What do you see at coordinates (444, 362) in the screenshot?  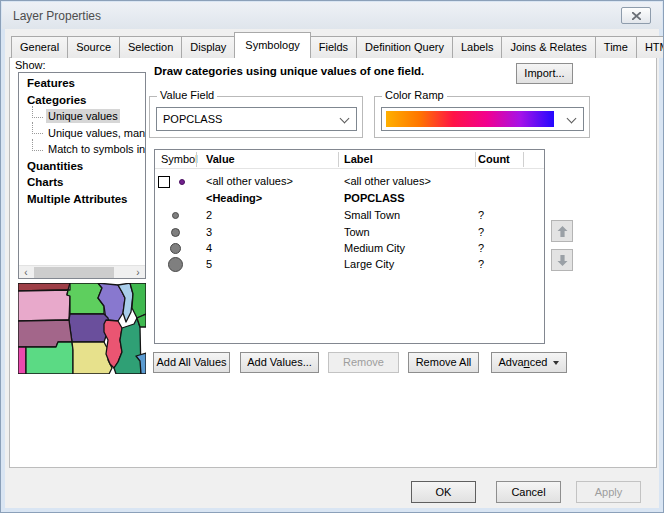 I see `remove-all-button: Remove All` at bounding box center [444, 362].